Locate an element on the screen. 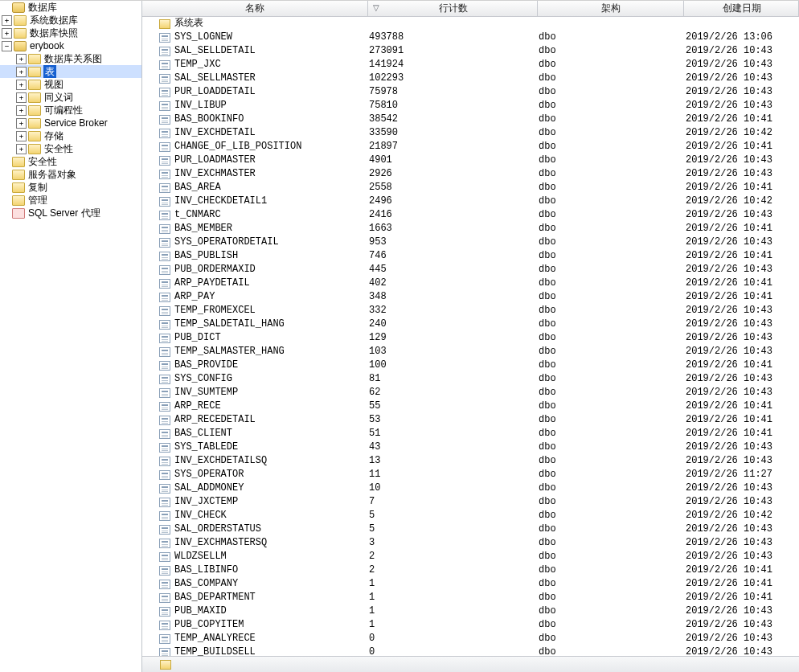  cell-rows: 493788 is located at coordinates (386, 37).